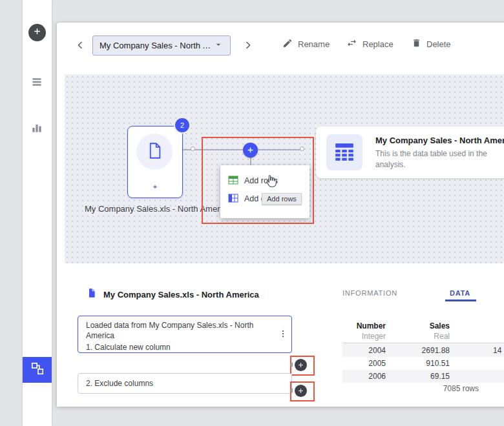 This screenshot has width=504, height=426. What do you see at coordinates (423, 336) in the screenshot?
I see `table-type-row: Integer Real` at bounding box center [423, 336].